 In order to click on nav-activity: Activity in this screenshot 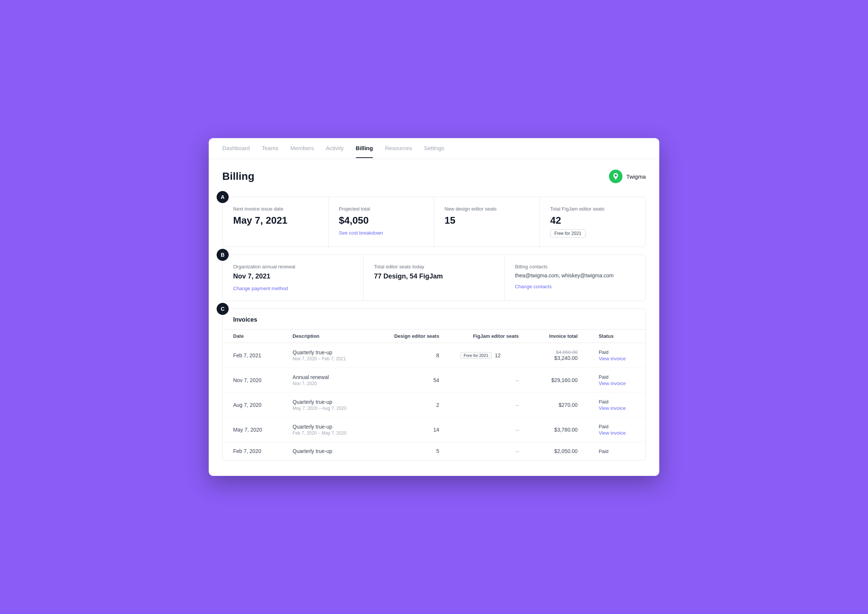, I will do `click(335, 148)`.